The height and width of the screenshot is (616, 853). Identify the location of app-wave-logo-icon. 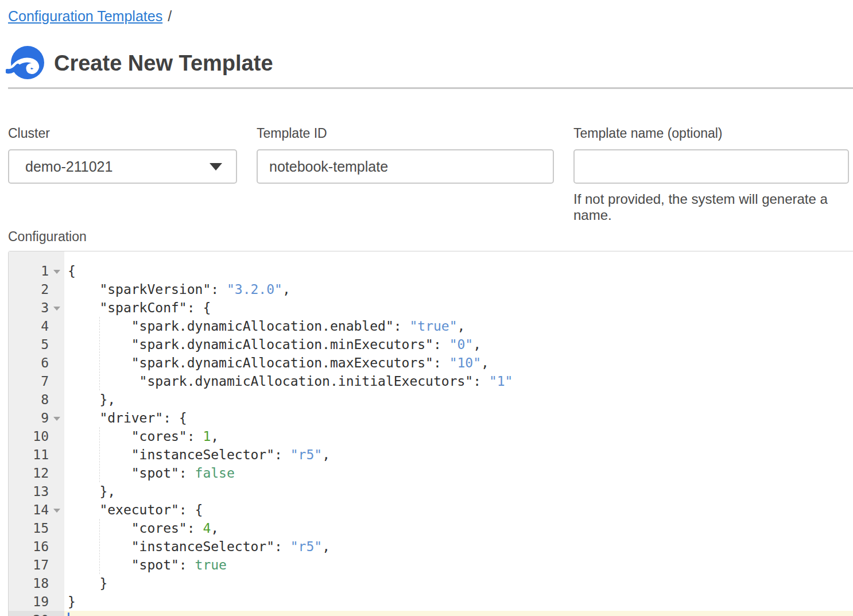
(25, 63).